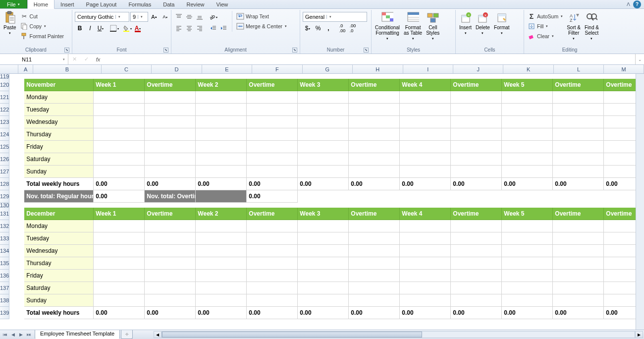 The image size is (644, 339). I want to click on cell: Week 1, so click(119, 85).